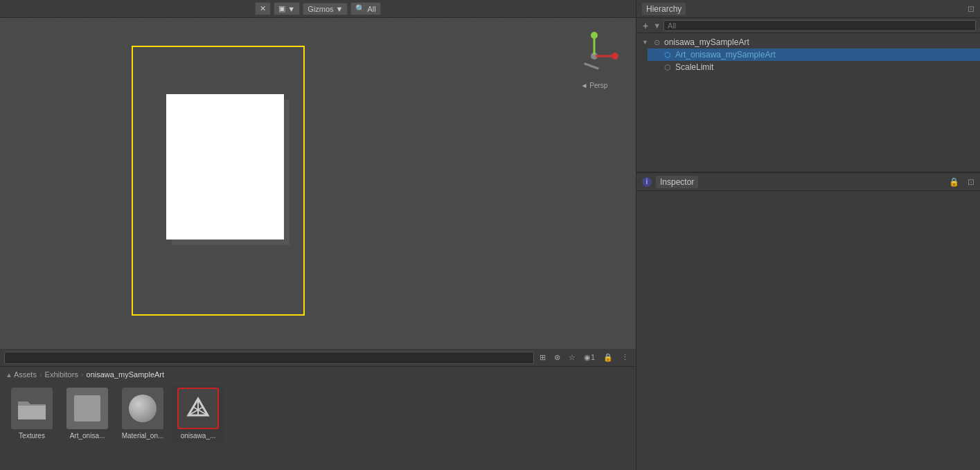 This screenshot has height=470, width=980. Describe the element at coordinates (808, 270) in the screenshot. I see `inspector-content` at that location.